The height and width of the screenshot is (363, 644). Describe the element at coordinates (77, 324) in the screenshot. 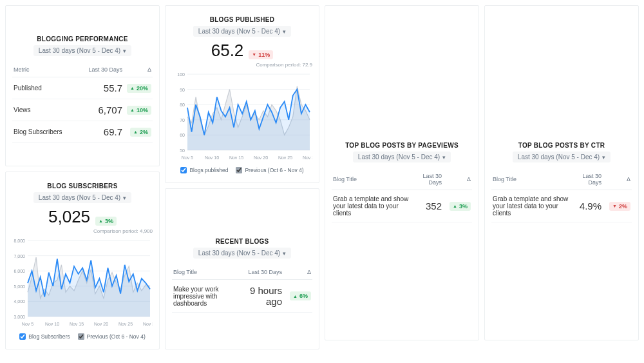

I see `svg-text: Nov 15` at that location.